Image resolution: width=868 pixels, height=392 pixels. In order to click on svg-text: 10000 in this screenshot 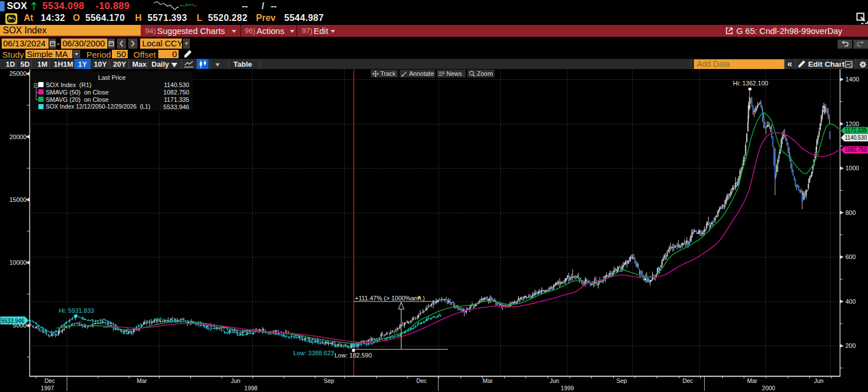, I will do `click(18, 262)`.